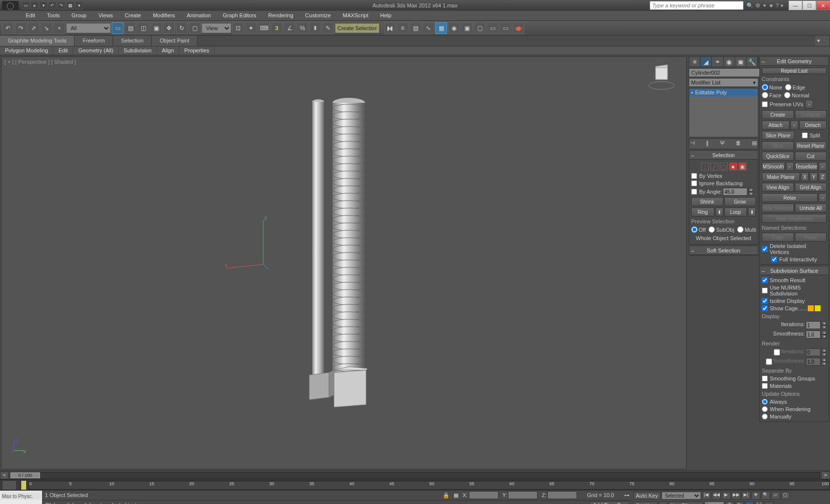 The image size is (830, 504). I want to click on relax-settings-button: ▫, so click(823, 198).